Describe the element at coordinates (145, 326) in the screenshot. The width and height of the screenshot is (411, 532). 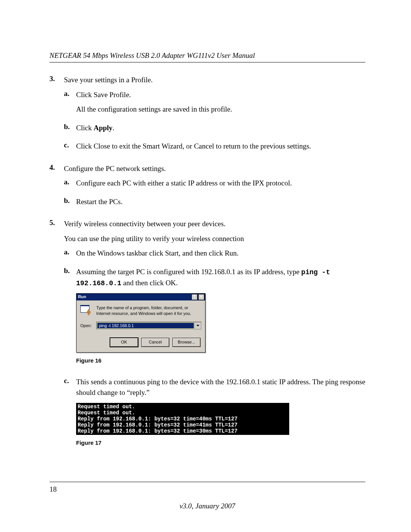
I see `open-input-value: ping -t 192.168.0.1` at that location.